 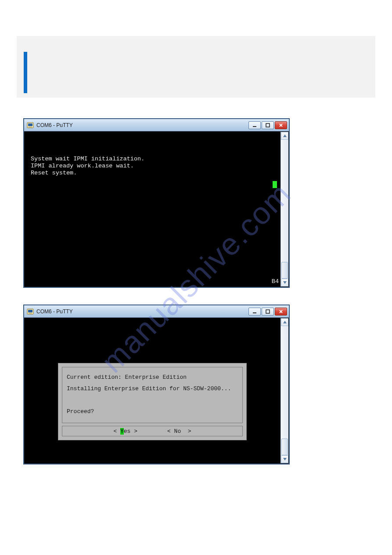 What do you see at coordinates (126, 377) in the screenshot?
I see `dialog-line: Current edition: Enterprise Edition` at bounding box center [126, 377].